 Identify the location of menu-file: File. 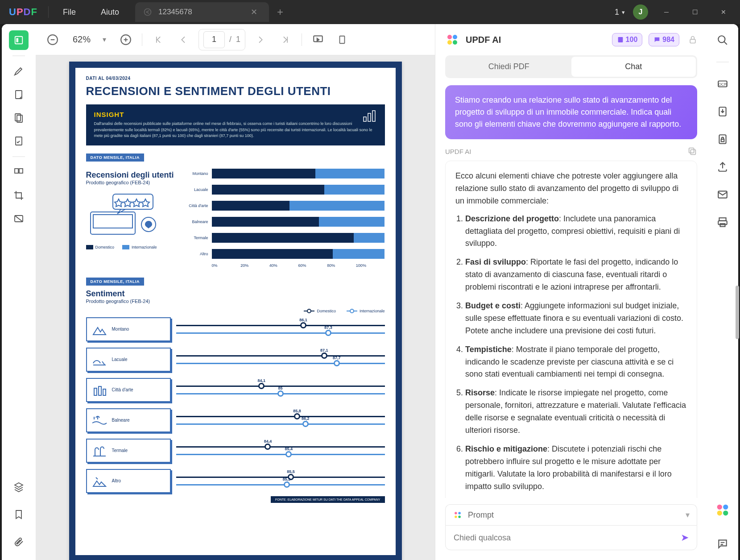
(70, 12).